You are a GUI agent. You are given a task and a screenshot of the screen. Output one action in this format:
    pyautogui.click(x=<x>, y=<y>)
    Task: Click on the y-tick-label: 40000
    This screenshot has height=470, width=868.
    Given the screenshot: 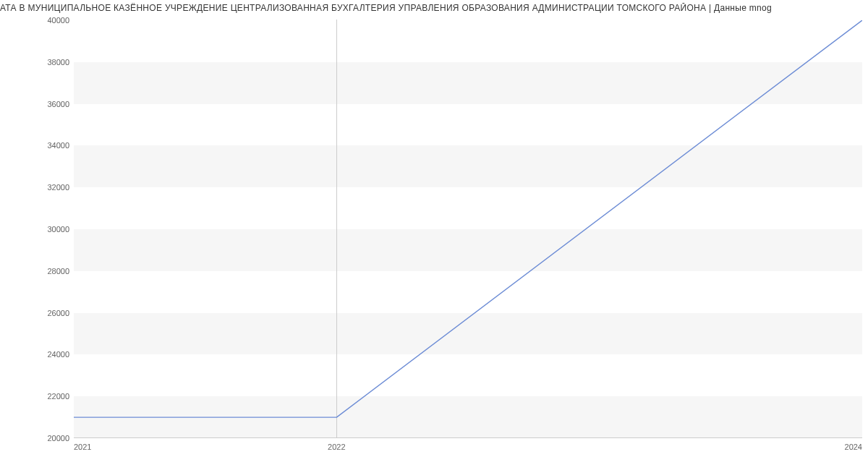 What is the action you would take?
    pyautogui.click(x=41, y=20)
    